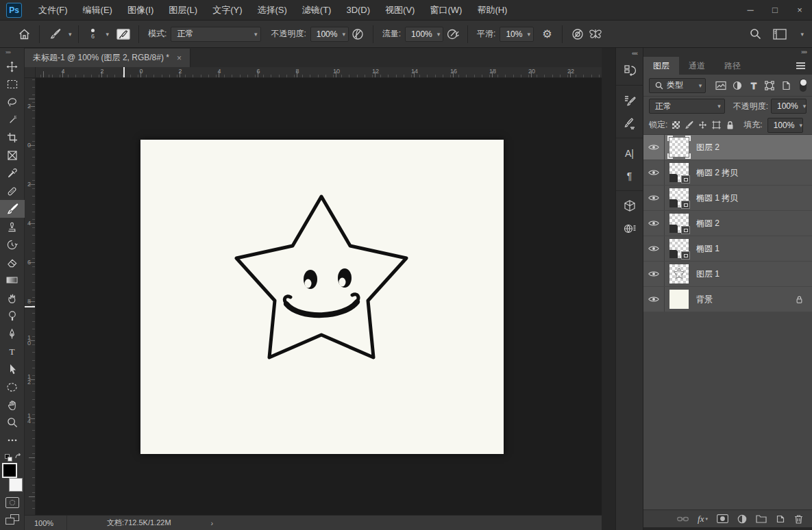  Describe the element at coordinates (180, 58) in the screenshot. I see `tab-close-icon: ×` at that location.